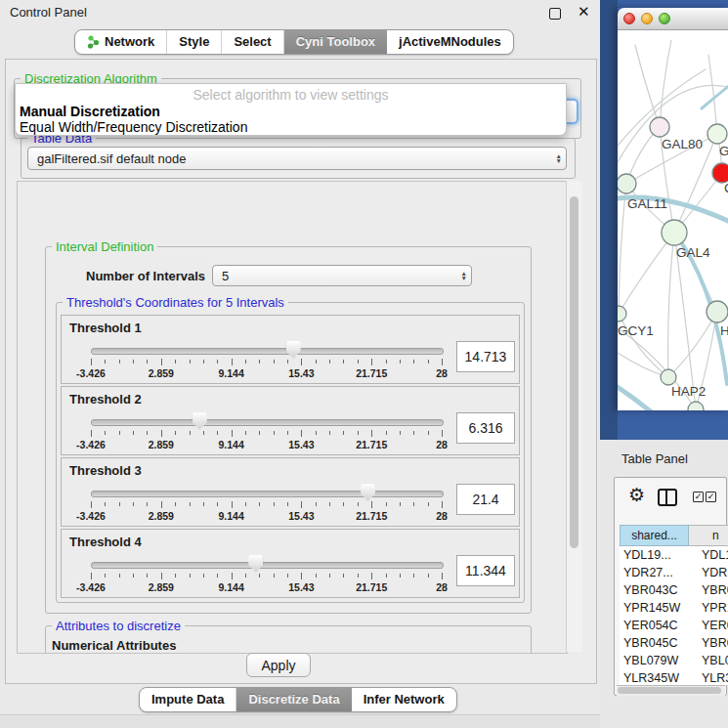 The height and width of the screenshot is (728, 728). Describe the element at coordinates (575, 372) in the screenshot. I see `settings-scrollbar-thumb` at that location.